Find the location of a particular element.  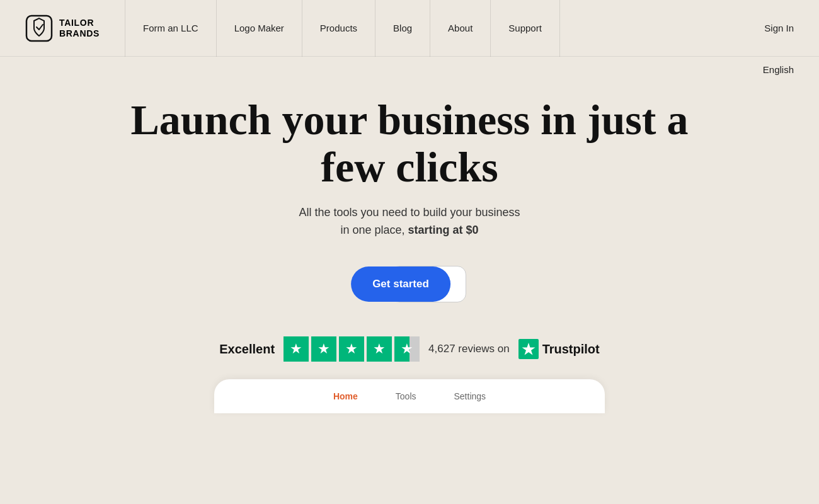

star-3: ★ is located at coordinates (352, 349).